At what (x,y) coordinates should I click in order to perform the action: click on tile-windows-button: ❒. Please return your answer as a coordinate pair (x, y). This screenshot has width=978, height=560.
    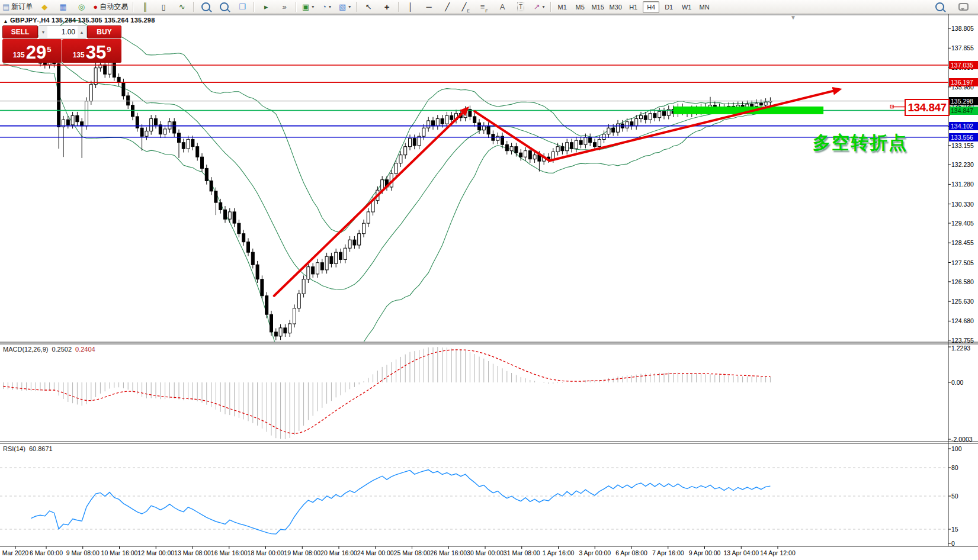
    Looking at the image, I should click on (242, 7).